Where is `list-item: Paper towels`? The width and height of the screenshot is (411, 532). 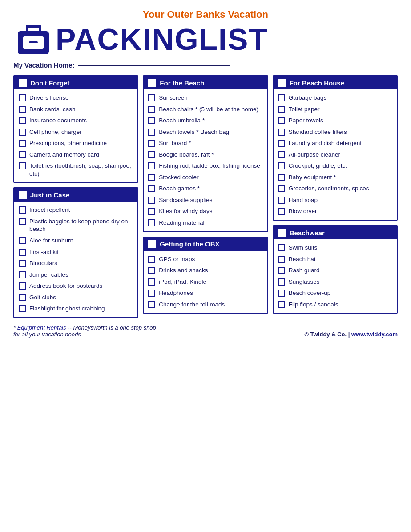
list-item: Paper towels is located at coordinates (335, 121).